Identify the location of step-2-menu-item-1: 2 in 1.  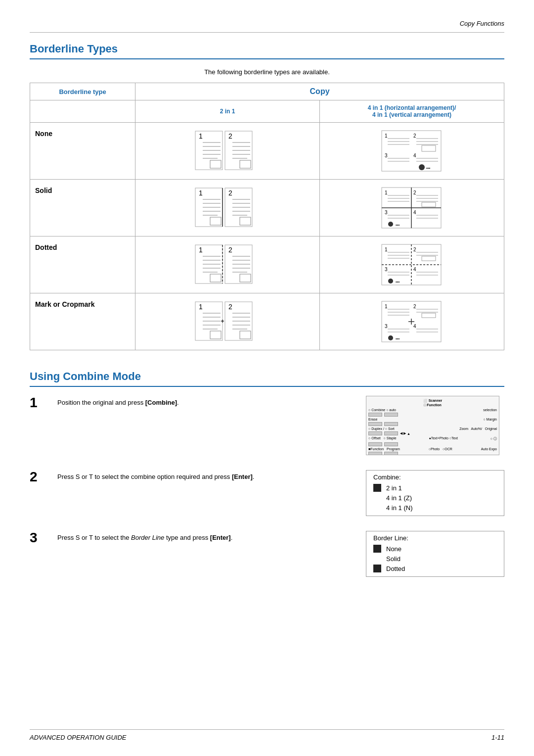
(435, 488).